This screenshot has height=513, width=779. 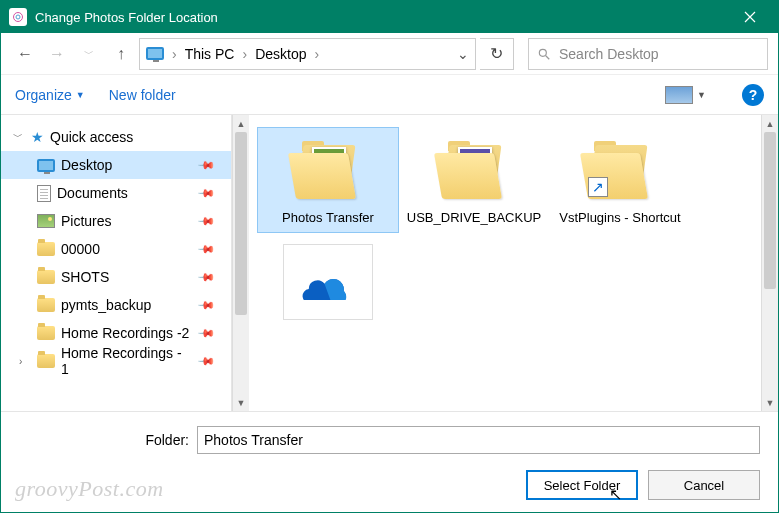 What do you see at coordinates (328, 284) in the screenshot?
I see `cloud-item` at bounding box center [328, 284].